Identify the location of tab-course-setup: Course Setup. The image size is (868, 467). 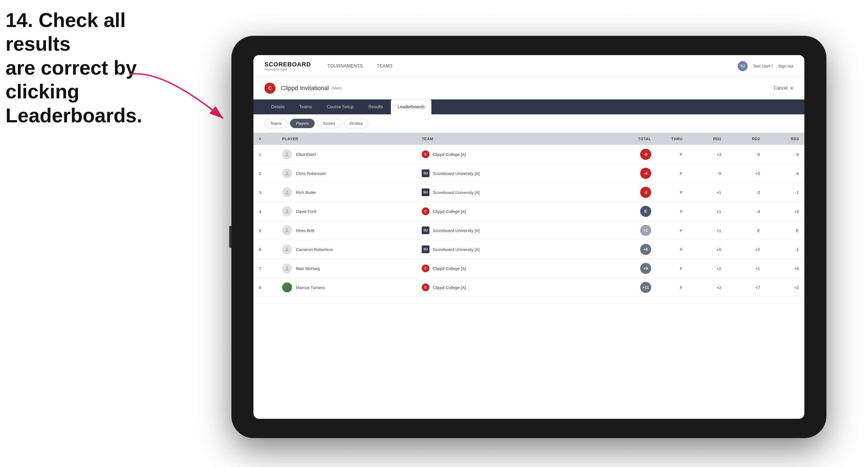
(340, 107).